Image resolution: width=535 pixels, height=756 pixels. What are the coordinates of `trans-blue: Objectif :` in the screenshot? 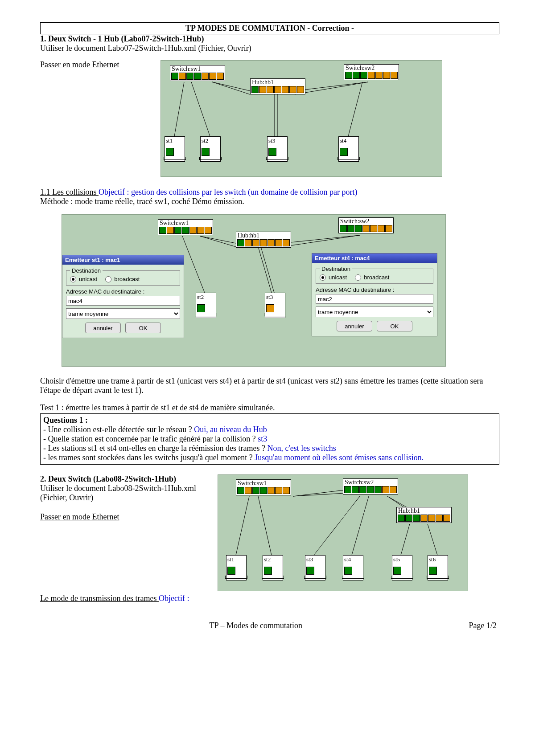 It's located at (174, 598).